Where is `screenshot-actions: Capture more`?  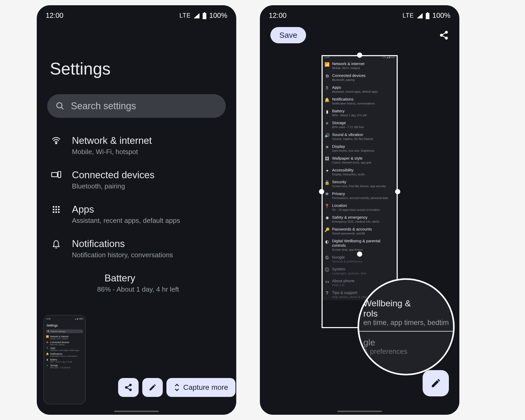 screenshot-actions: Capture more is located at coordinates (177, 387).